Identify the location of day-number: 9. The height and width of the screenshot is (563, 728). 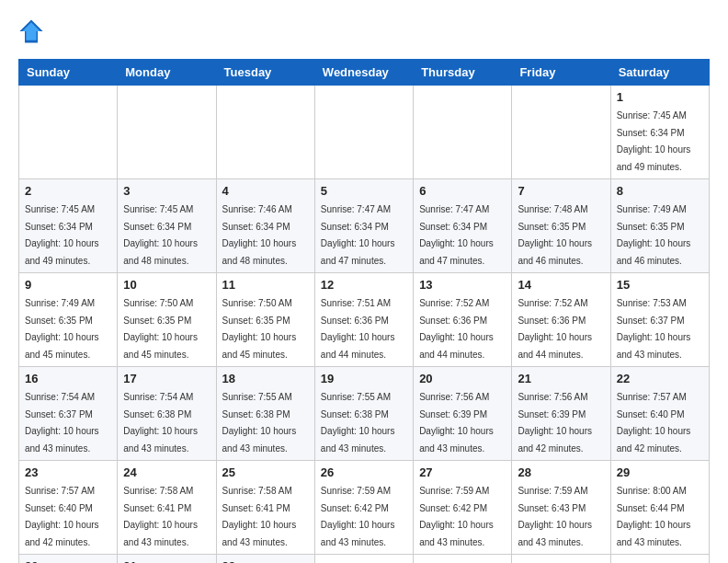
(68, 285).